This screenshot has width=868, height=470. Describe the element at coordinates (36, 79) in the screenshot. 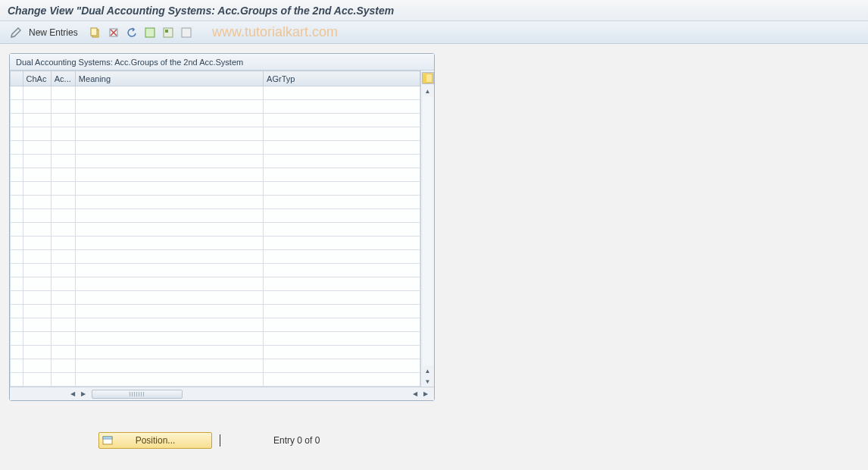

I see `column-header-chac: ChAc` at that location.